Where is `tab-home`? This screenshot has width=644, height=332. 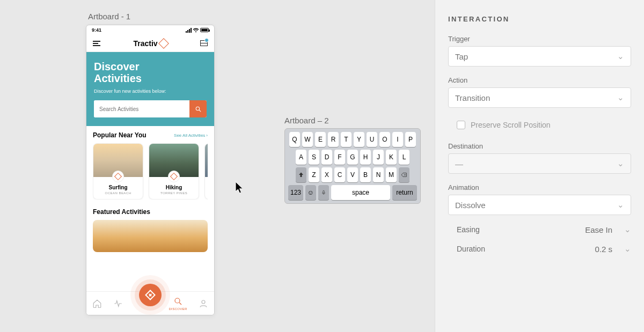 tab-home is located at coordinates (97, 304).